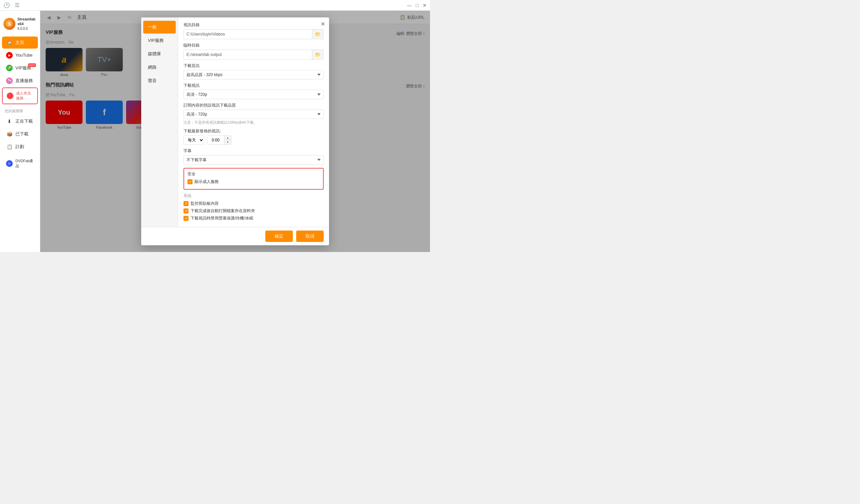 The image size is (860, 504). Describe the element at coordinates (20, 131) in the screenshot. I see `sidebar: S Streamfab x64 6.0.0.0 🏠 主頁 ▶ YouTube 🔑…` at that location.